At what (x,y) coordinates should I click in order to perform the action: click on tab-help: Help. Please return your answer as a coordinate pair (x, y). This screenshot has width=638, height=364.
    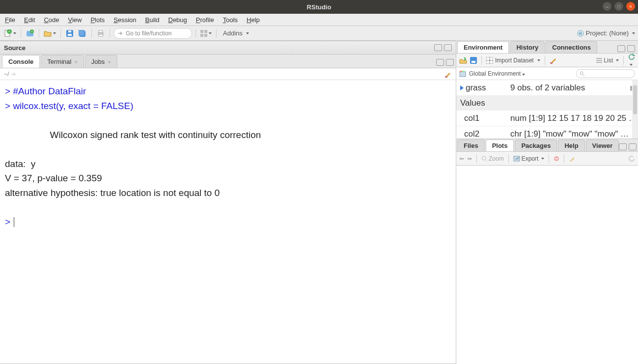
    Looking at the image, I should click on (571, 145).